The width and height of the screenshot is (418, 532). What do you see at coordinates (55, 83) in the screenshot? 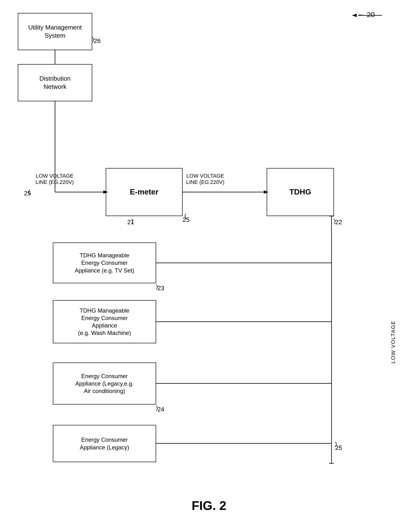
I see `distribution-network-label: Distribution Network` at bounding box center [55, 83].